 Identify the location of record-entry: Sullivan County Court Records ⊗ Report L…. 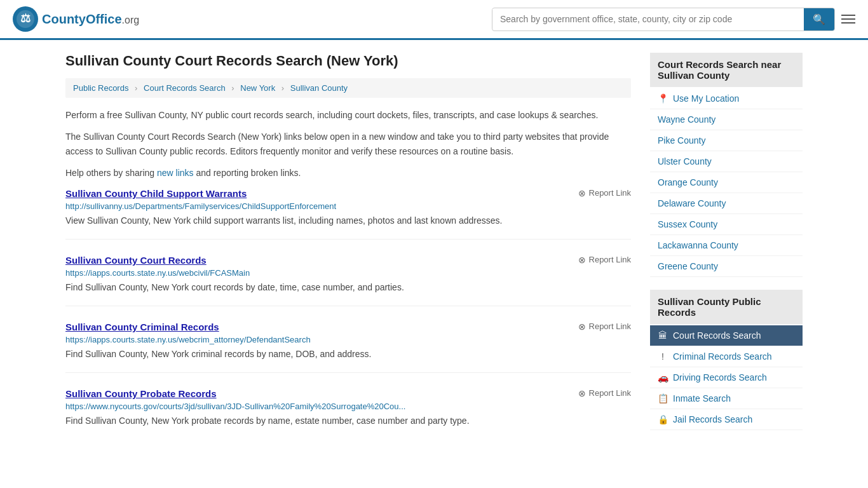
(348, 281).